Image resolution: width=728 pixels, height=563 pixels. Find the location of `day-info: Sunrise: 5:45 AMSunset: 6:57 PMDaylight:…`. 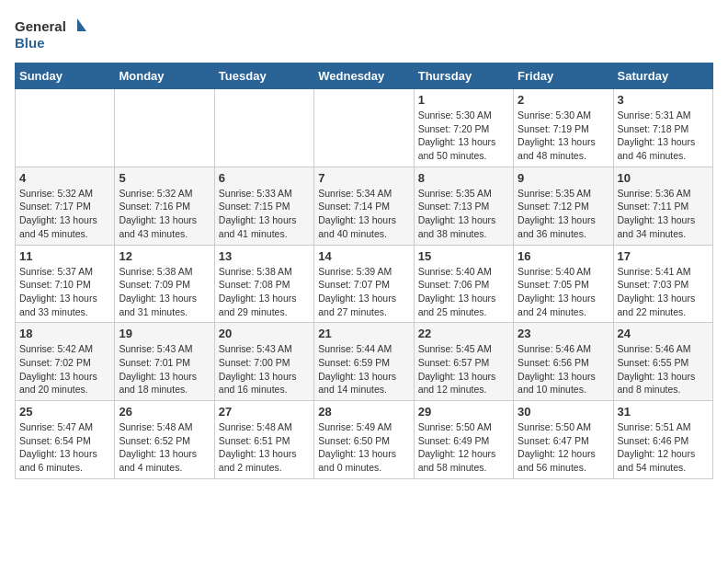

day-info: Sunrise: 5:45 AMSunset: 6:57 PMDaylight:… is located at coordinates (463, 370).